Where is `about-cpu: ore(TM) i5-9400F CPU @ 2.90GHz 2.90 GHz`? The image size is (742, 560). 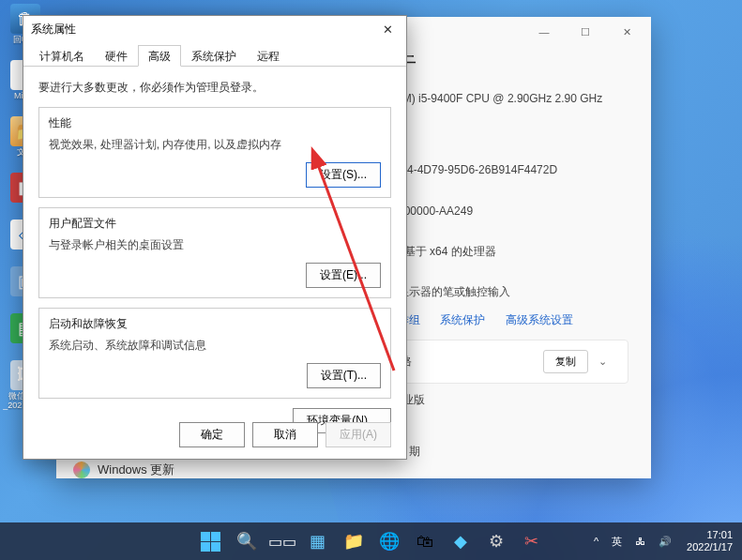
about-cpu: ore(TM) i5-9400F CPU @ 2.90GHz 2.90 GHz is located at coordinates (502, 99).